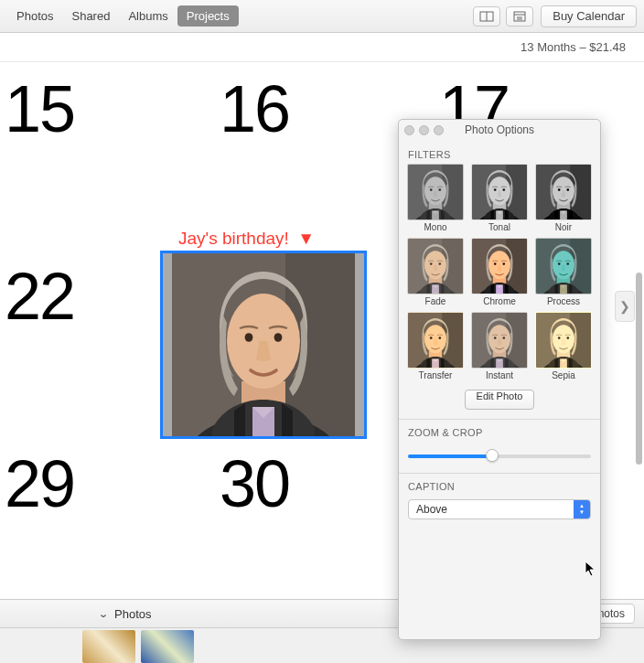 The height and width of the screenshot is (663, 644). What do you see at coordinates (499, 346) in the screenshot?
I see `filter-instant: Instant` at bounding box center [499, 346].